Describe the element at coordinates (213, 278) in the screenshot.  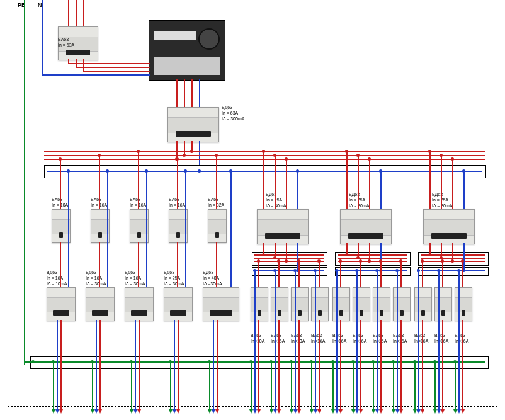
I see `row2-lbl-4: ВД63 In = 40A IΔ =30mA` at that location.